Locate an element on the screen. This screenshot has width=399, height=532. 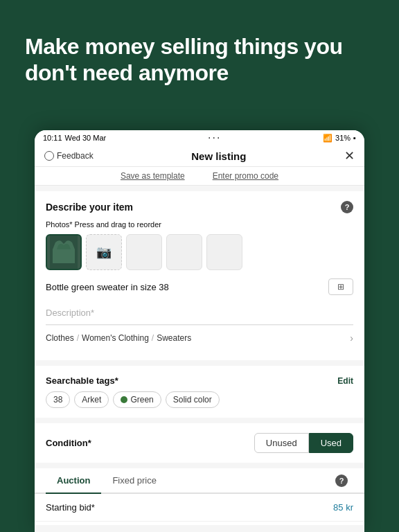
battery-icon: ▪ is located at coordinates (355, 138).